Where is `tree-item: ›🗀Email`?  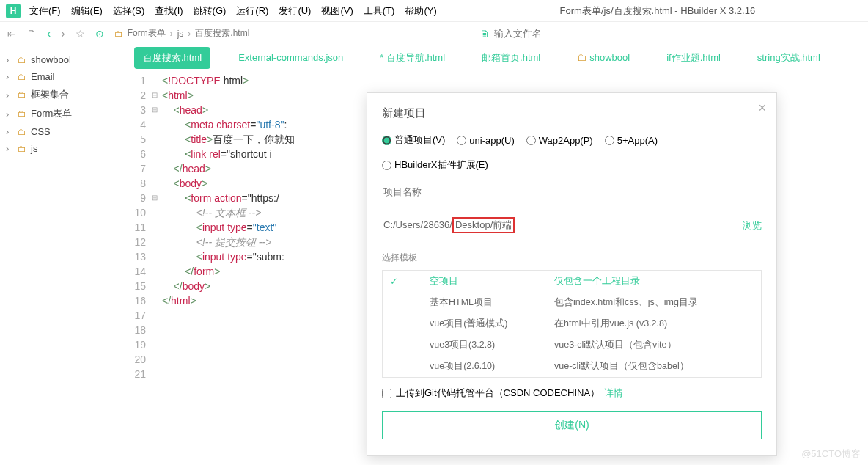
tree-item: ›🗀Email is located at coordinates (64, 76).